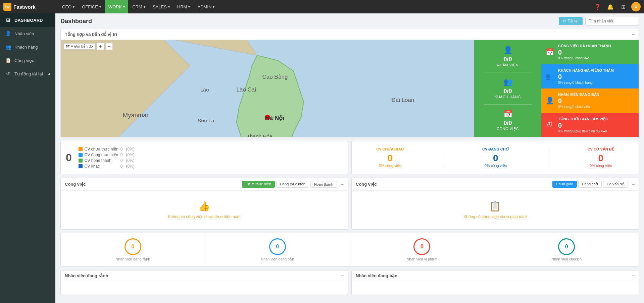  Describe the element at coordinates (508, 114) in the screenshot. I see `cong-viec-icon: 📅` at that location.